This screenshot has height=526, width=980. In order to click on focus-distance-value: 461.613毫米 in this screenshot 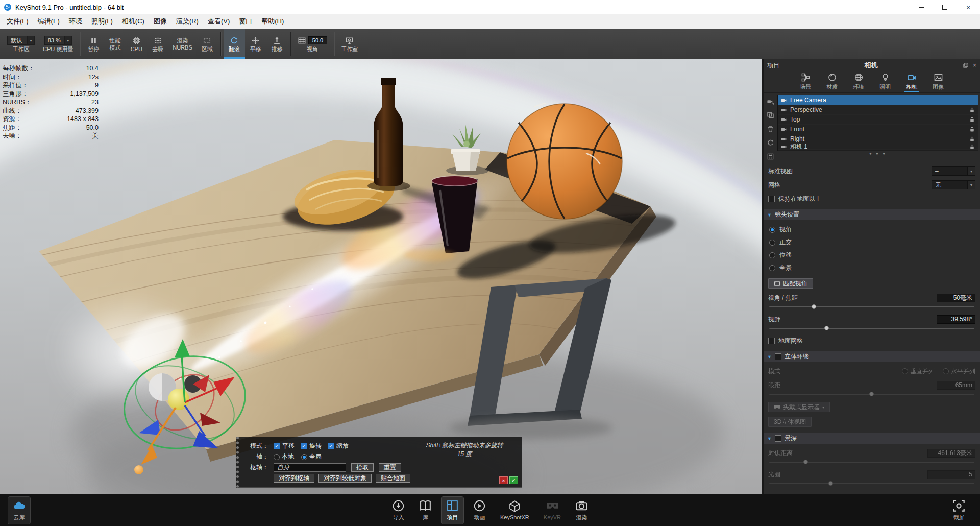, I will do `click(951, 453)`.